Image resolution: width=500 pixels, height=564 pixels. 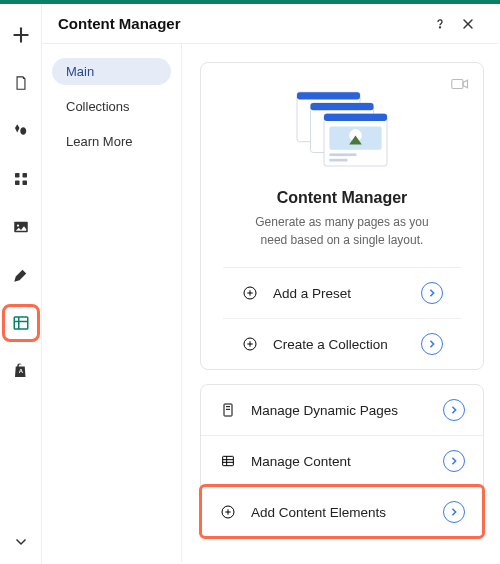 I want to click on video-icon, so click(x=460, y=86).